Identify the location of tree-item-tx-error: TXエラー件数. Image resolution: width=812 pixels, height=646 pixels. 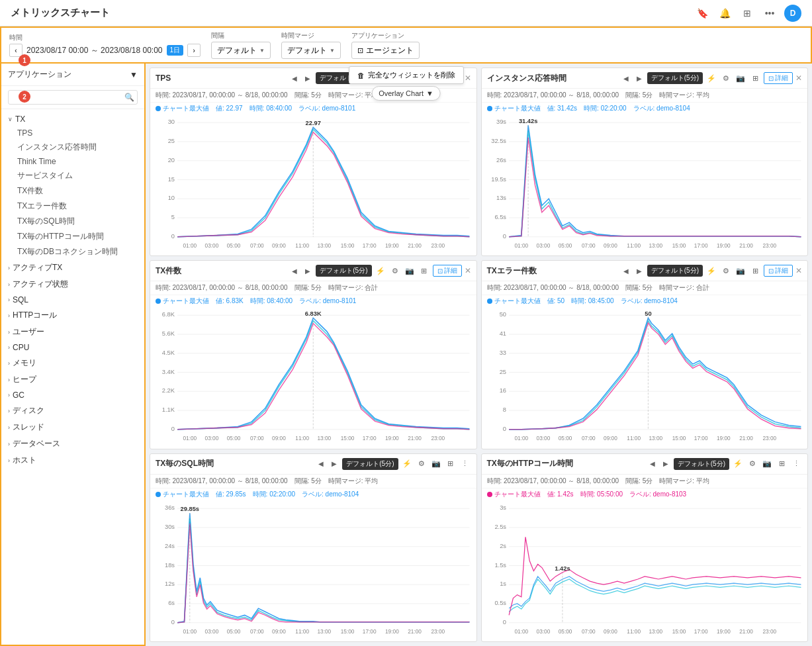
(73, 207).